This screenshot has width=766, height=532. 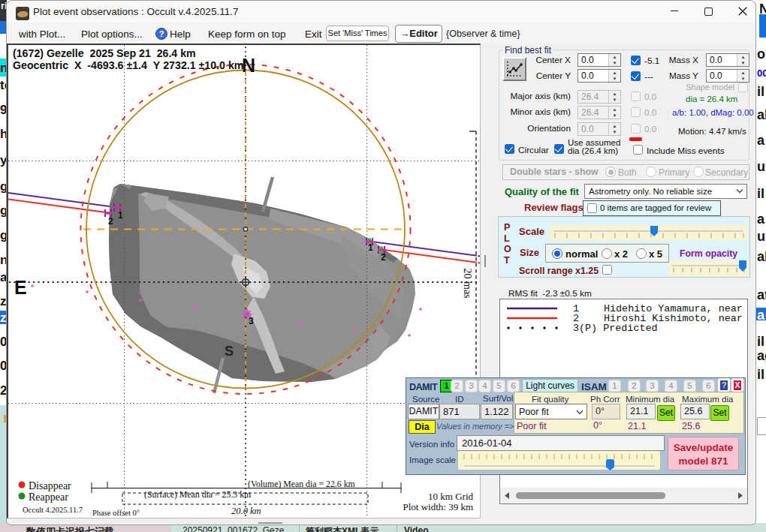 What do you see at coordinates (438, 507) in the screenshot?
I see `svg-text: Plot width: 39 km` at bounding box center [438, 507].